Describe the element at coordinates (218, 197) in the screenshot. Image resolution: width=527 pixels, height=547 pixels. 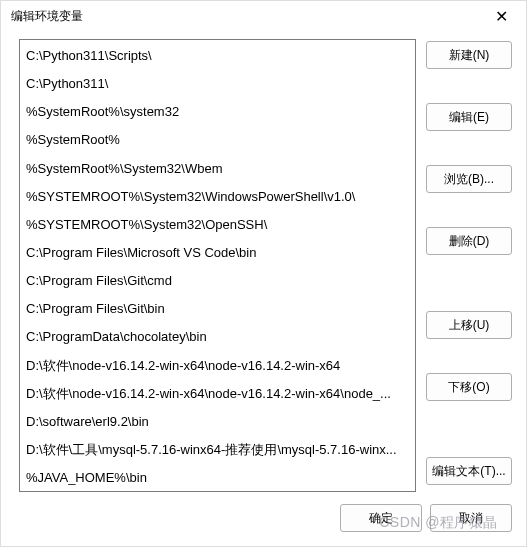
I see `list-item: %SYSTEMROOT%\System32\WindowsPowerShell\…` at that location.